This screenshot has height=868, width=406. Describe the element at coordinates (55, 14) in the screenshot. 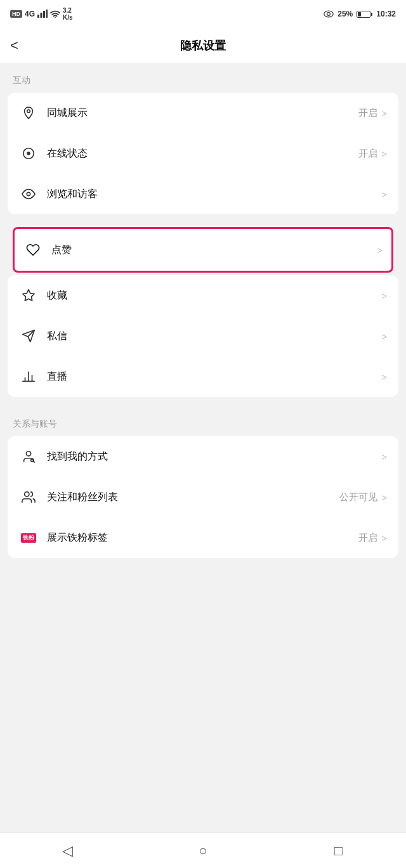

I see `wifi-icon` at that location.